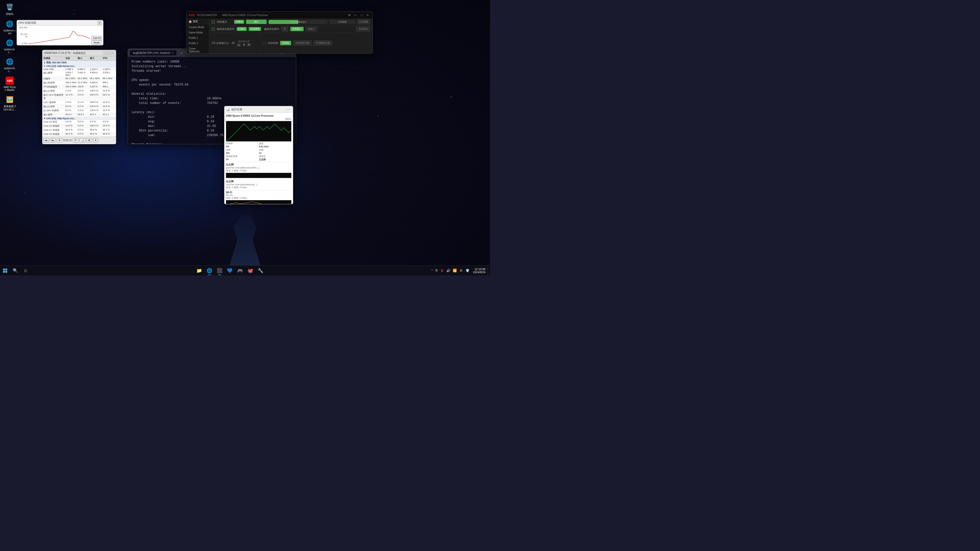  What do you see at coordinates (15, 271) in the screenshot?
I see `search-button: 🔍` at bounding box center [15, 271].